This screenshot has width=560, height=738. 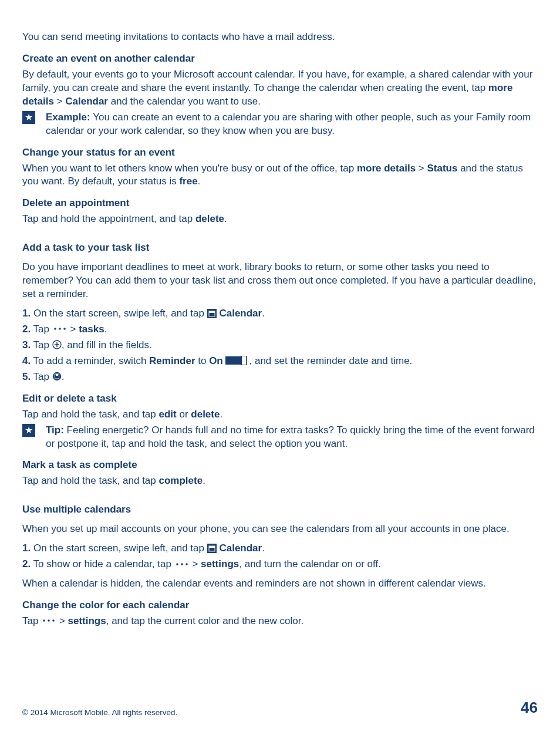 What do you see at coordinates (280, 565) in the screenshot?
I see `step7-2: 2. To show or hide a calendar, tap > set…` at bounding box center [280, 565].